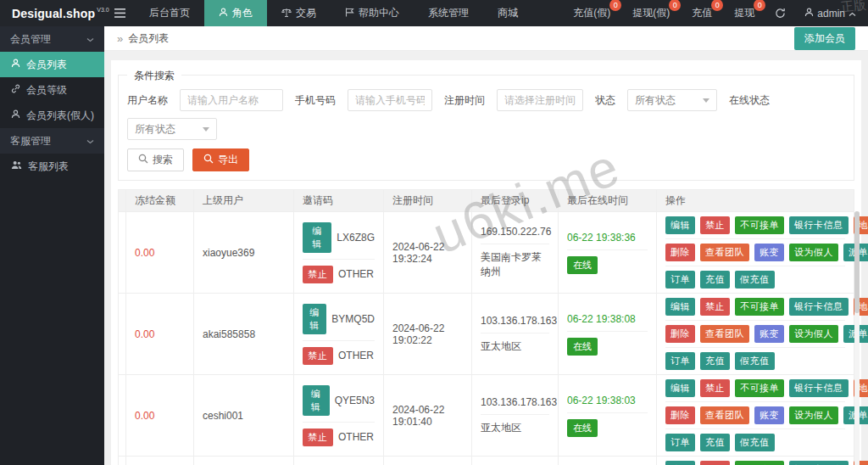 Image resolution: width=868 pixels, height=465 pixels. I want to click on regtime-input, so click(540, 100).